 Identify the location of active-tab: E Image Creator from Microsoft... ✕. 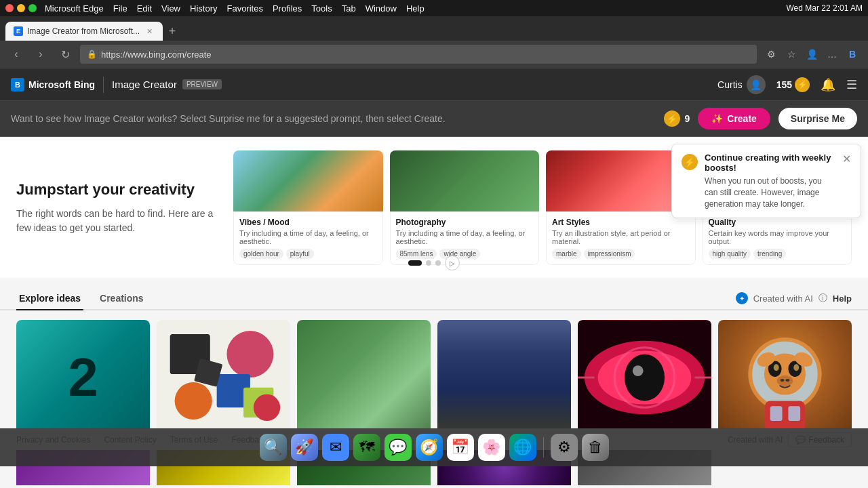
(84, 31).